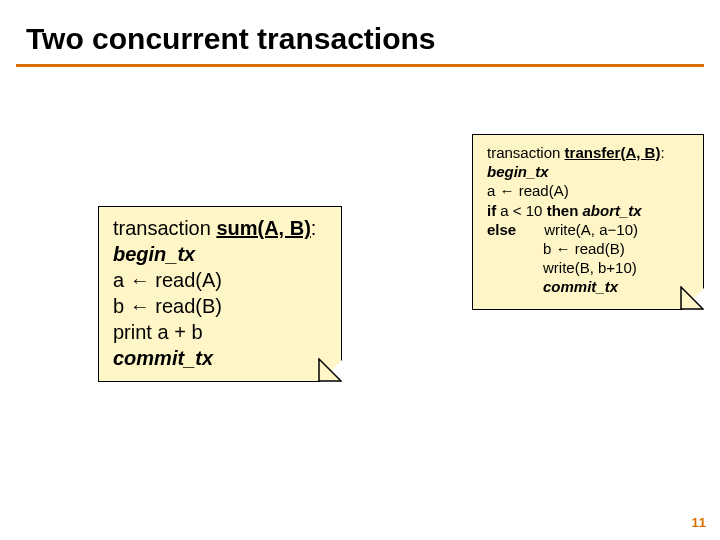  What do you see at coordinates (220, 306) in the screenshot?
I see `sum-line-4: b ← read(B)` at bounding box center [220, 306].